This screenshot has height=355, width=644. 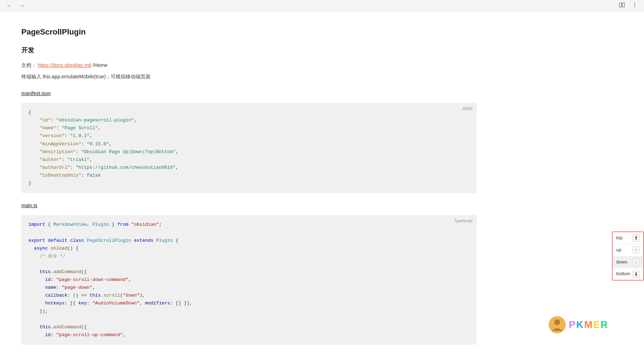 What do you see at coordinates (249, 63) in the screenshot?
I see `dev-section: 开发 文档： https://docs.obsidian.md /Home 终端…` at bounding box center [249, 63].